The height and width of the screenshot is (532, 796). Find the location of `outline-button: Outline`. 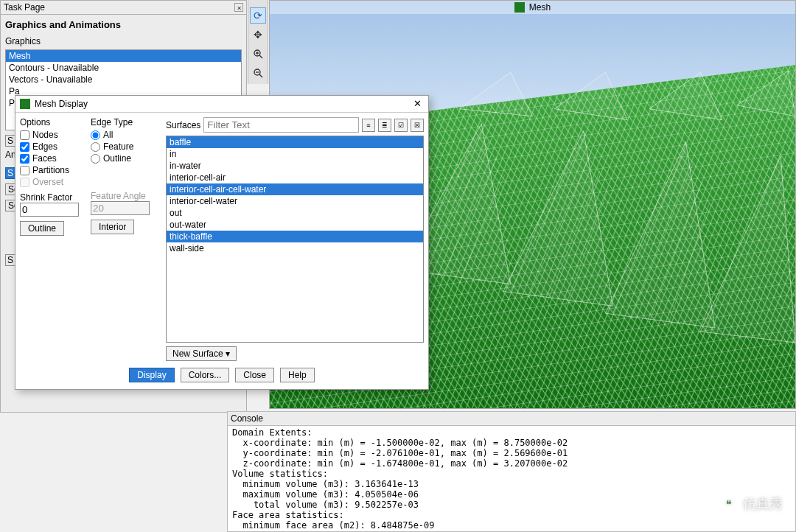

outline-button: Outline is located at coordinates (42, 228).